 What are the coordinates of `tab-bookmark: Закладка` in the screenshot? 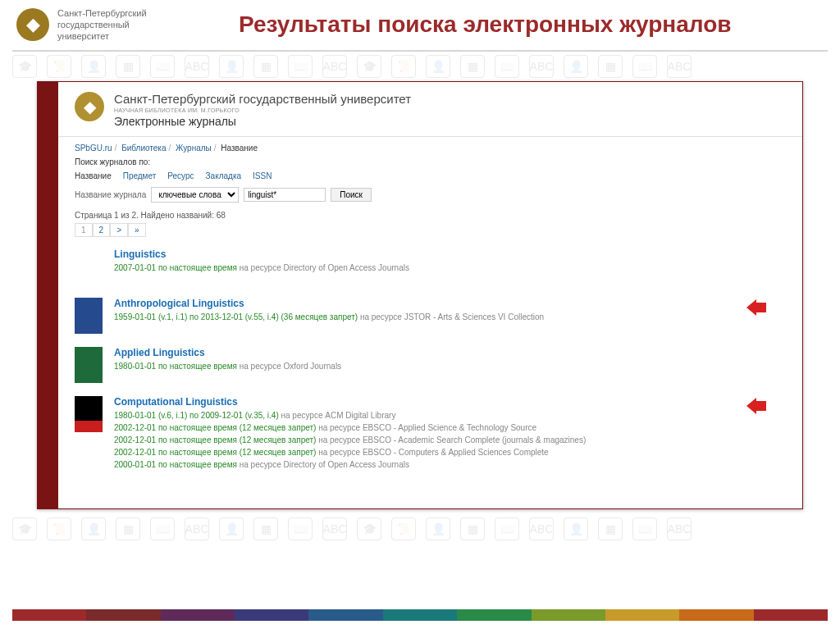 It's located at (223, 175).